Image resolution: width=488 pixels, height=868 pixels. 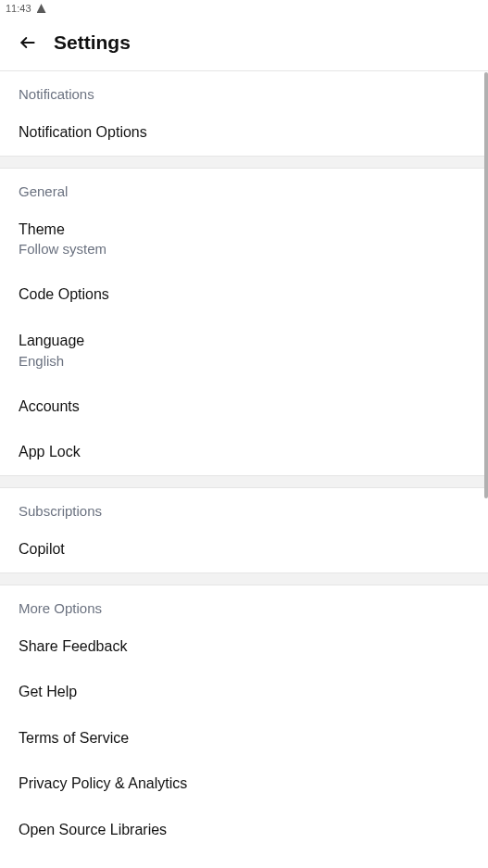 What do you see at coordinates (486, 285) in the screenshot?
I see `scroll-indicator` at bounding box center [486, 285].